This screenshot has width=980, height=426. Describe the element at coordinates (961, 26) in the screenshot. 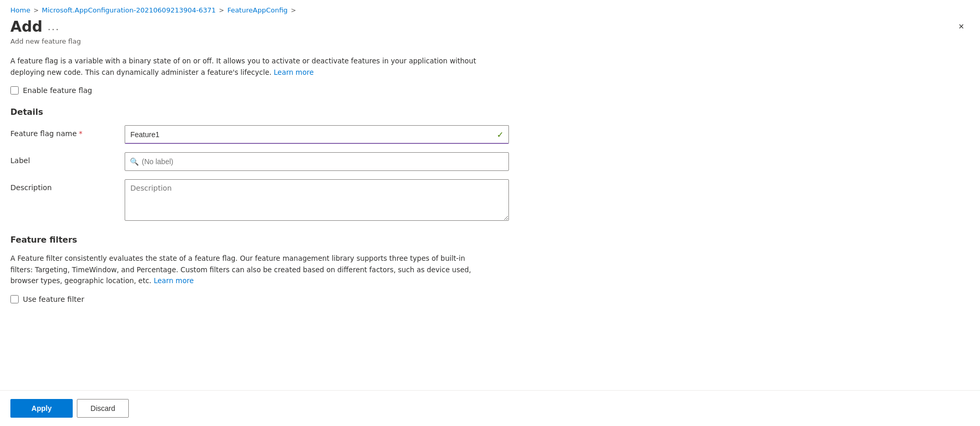

I see `close-button: ×` at that location.